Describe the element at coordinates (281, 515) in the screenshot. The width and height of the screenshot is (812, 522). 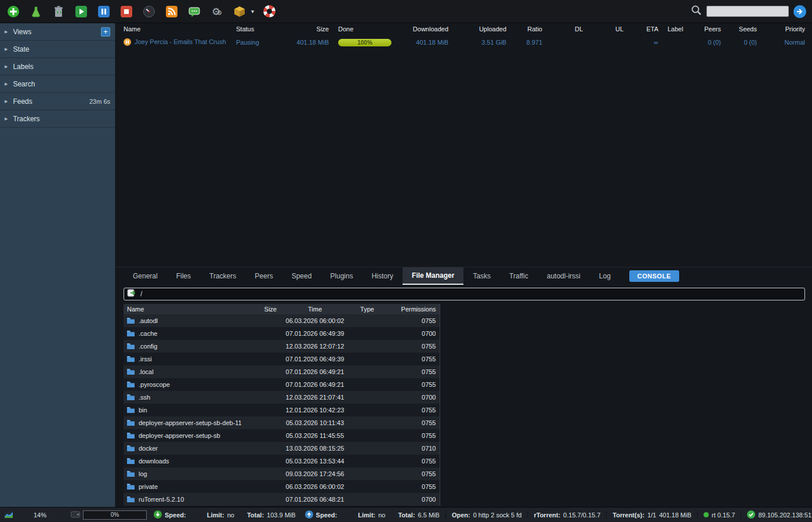
I see `download-total-value: 103.9 MiB` at that location.